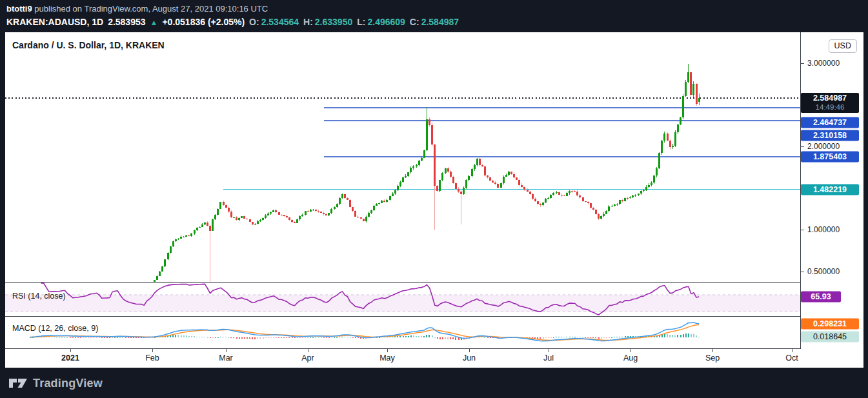 The height and width of the screenshot is (398, 868). I want to click on currency-toggle-button: USD, so click(843, 46).